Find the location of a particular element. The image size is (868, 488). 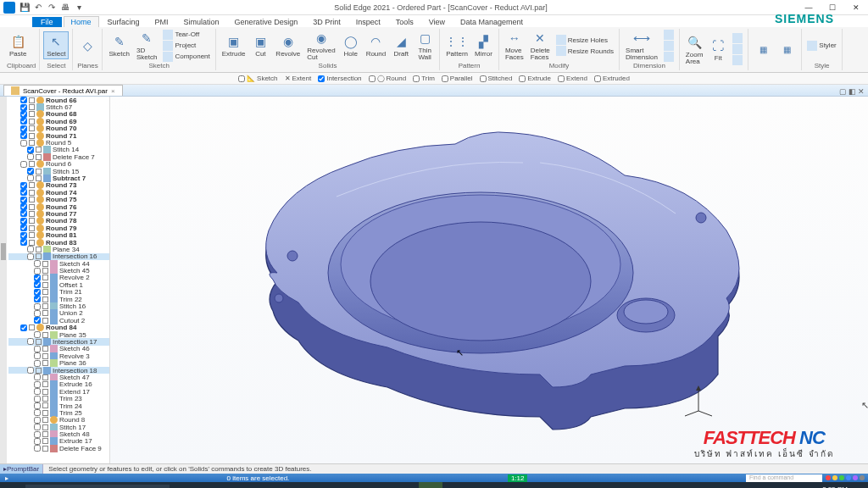

task-vlc-icon: △ is located at coordinates (406, 485).